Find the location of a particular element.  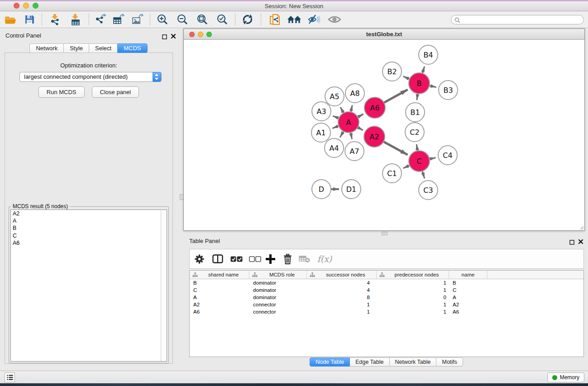

toggle-panes-icon is located at coordinates (218, 259).